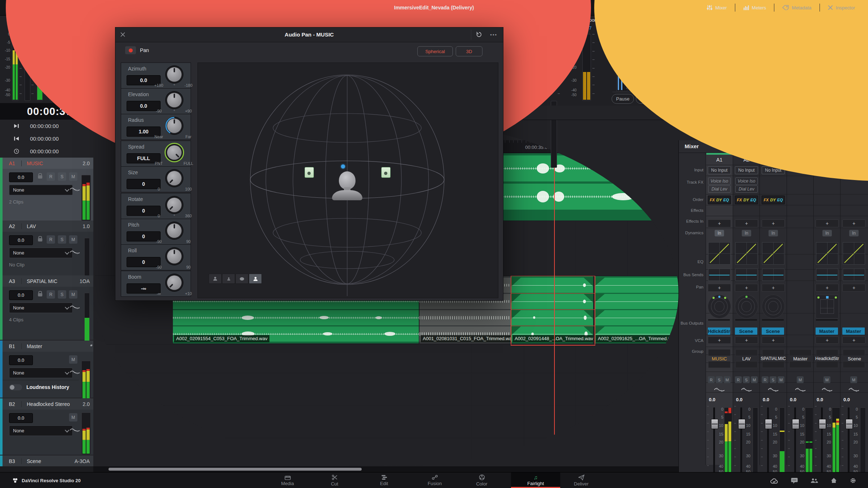 The image size is (868, 488). Describe the element at coordinates (854, 309) in the screenshot. I see `mixer-strip-bus3: Bus3 + In + Master + Scene M 0.0 0510152…` at that location.